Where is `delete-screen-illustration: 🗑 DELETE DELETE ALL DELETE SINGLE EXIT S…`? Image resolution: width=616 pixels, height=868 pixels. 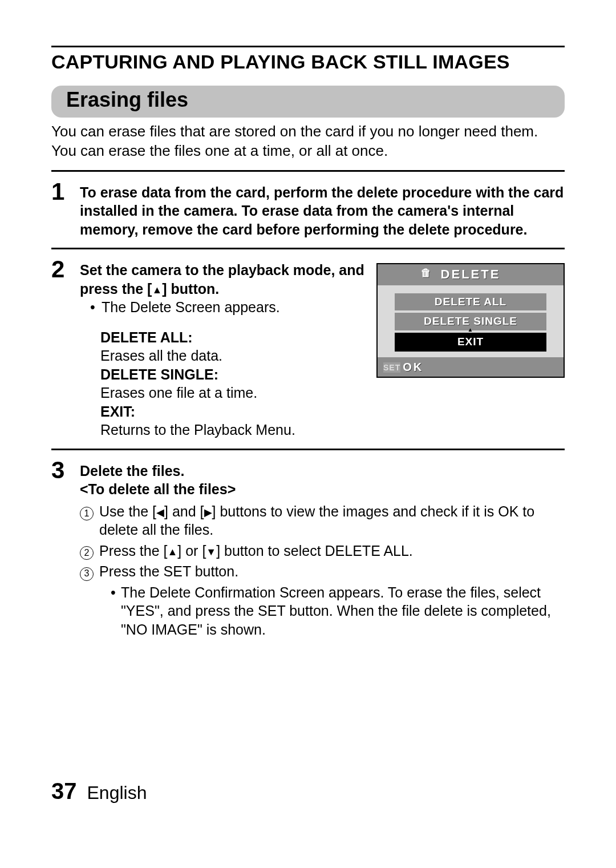
delete-screen-illustration: 🗑 DELETE DELETE ALL DELETE SINGLE EXIT S… is located at coordinates (471, 321).